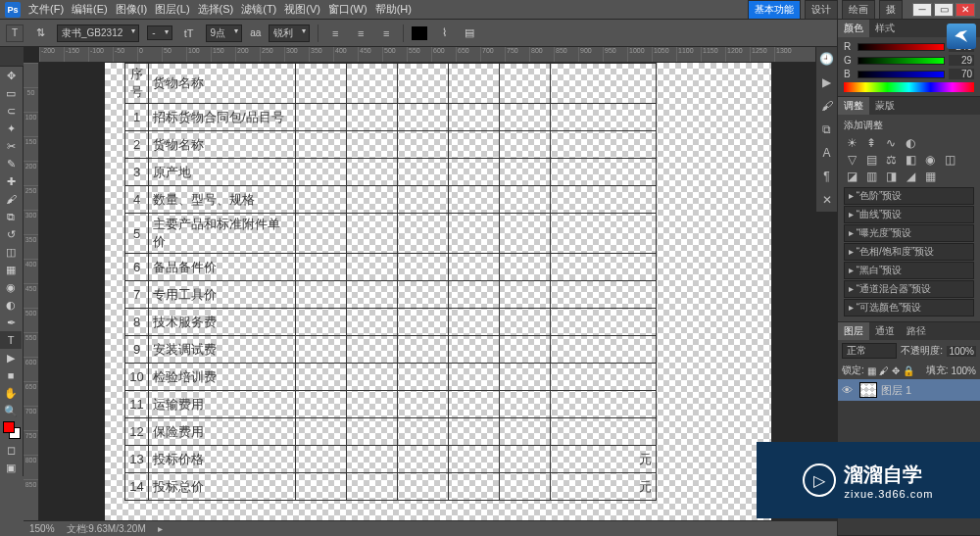 Image resolution: width=980 pixels, height=536 pixels. I want to click on para-panel-icon: ¶, so click(827, 176).